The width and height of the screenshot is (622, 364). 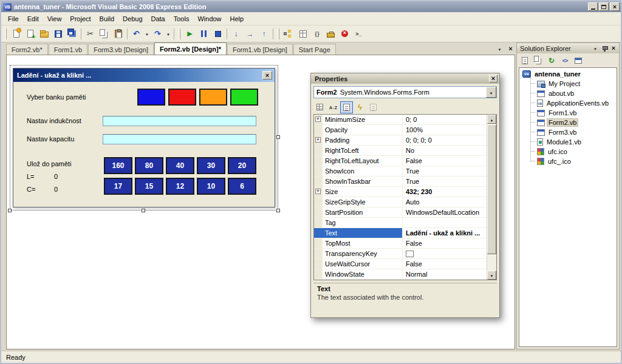 I want to click on tree-item-about: about.vb, so click(x=568, y=93).